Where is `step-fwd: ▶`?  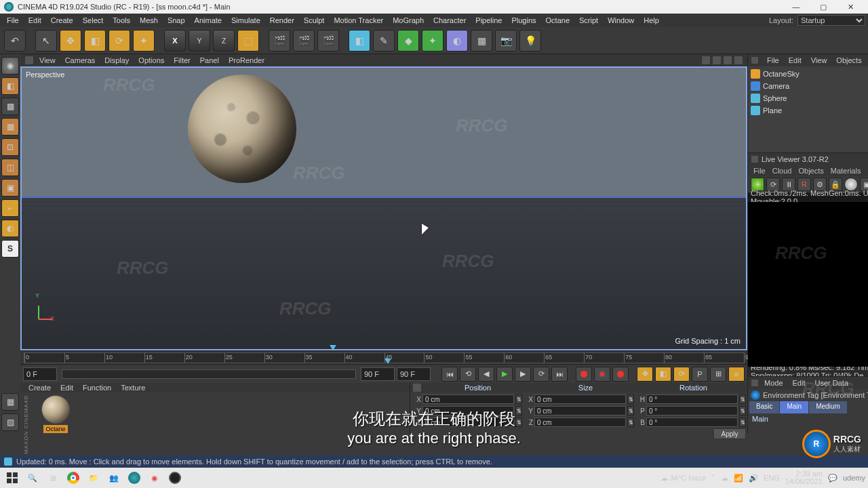
step-fwd: ▶ is located at coordinates (523, 374).